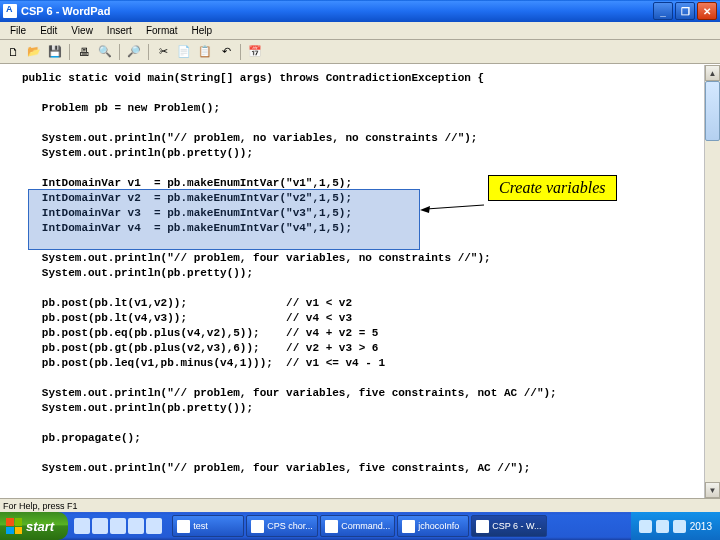 The height and width of the screenshot is (540, 720). Describe the element at coordinates (663, 11) in the screenshot. I see `minimize-button: _` at that location.